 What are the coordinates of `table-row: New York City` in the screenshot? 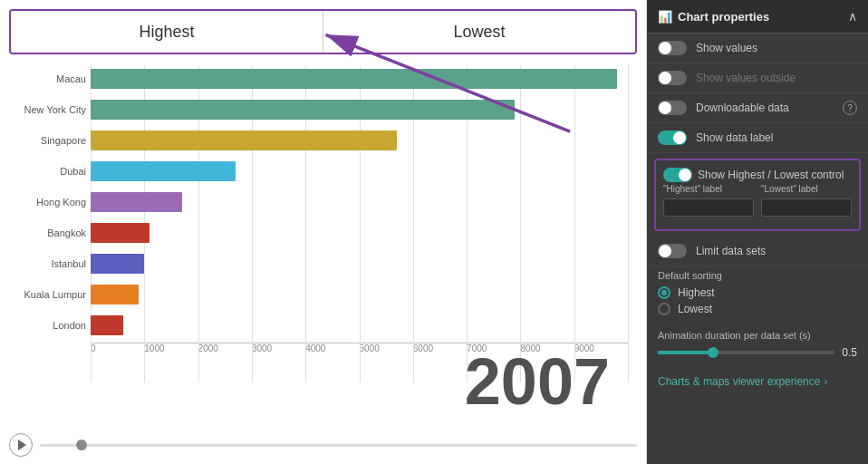 It's located at (359, 110).